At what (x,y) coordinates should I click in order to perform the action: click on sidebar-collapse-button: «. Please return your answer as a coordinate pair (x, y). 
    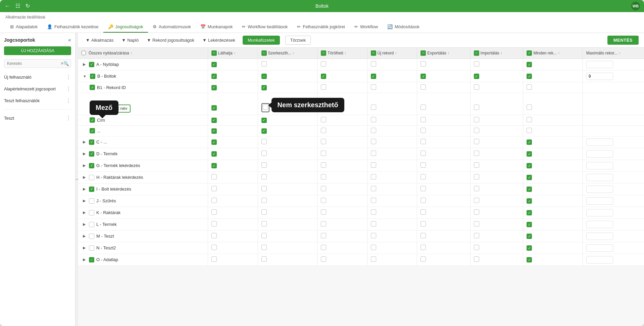
    Looking at the image, I should click on (70, 40).